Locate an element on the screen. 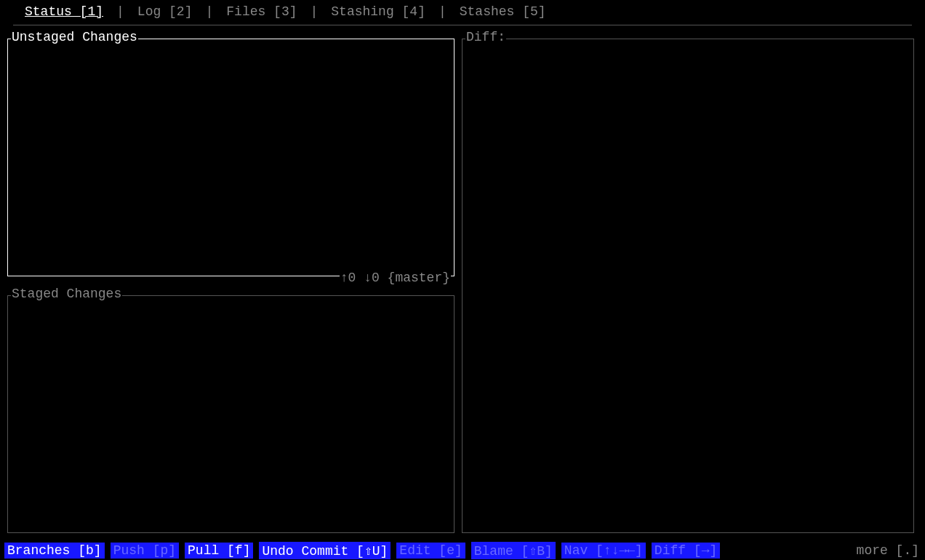  cmd-more: more [.] is located at coordinates (889, 551).